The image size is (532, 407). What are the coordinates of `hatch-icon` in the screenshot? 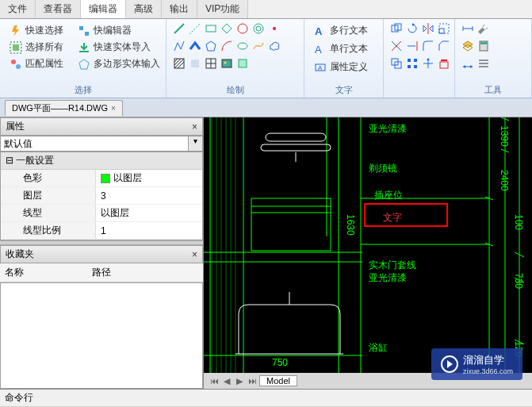 It's located at (179, 63).